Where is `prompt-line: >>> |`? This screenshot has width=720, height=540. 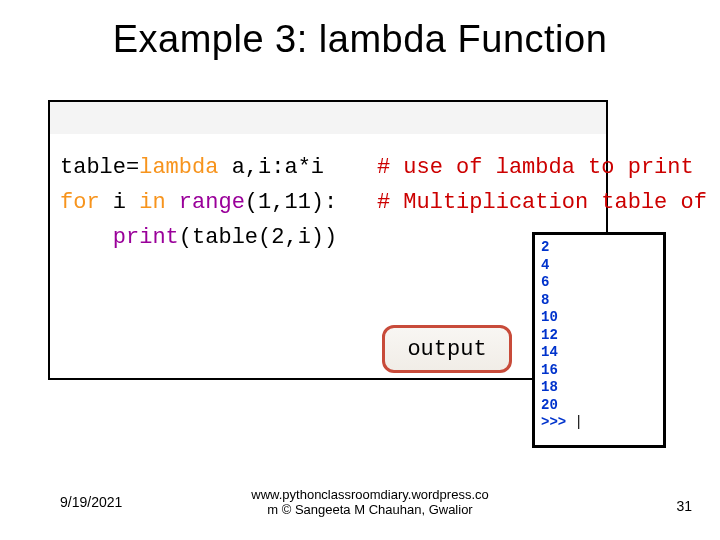
prompt-line: >>> | is located at coordinates (599, 423).